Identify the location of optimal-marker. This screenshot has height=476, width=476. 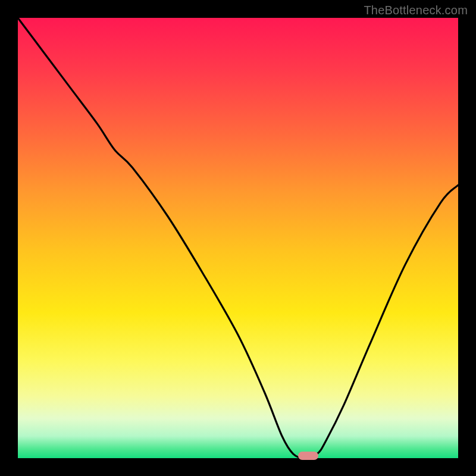
(308, 456).